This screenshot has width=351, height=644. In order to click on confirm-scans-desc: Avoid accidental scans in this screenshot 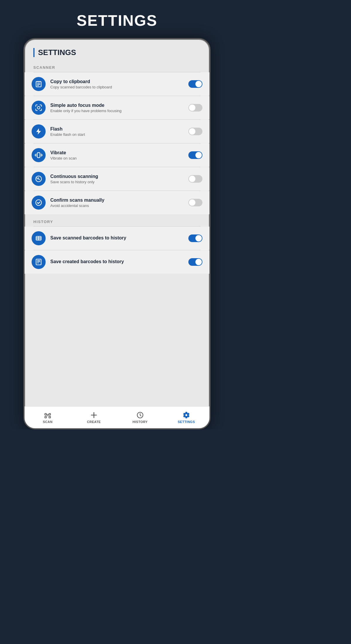, I will do `click(119, 205)`.